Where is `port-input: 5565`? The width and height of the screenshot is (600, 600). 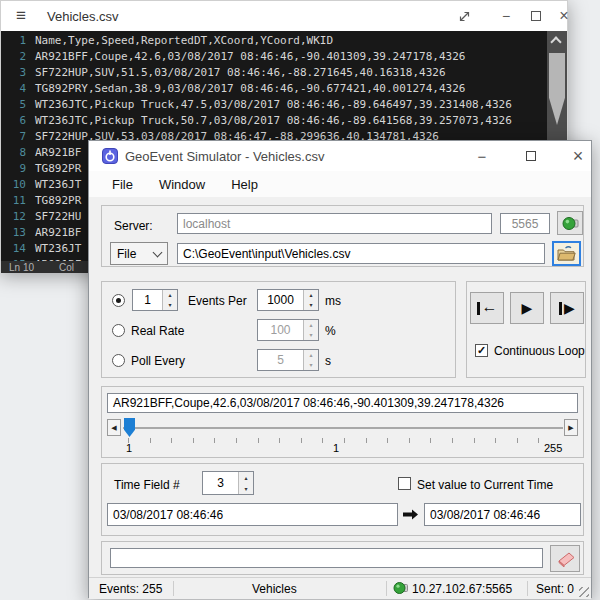 port-input: 5565 is located at coordinates (525, 224).